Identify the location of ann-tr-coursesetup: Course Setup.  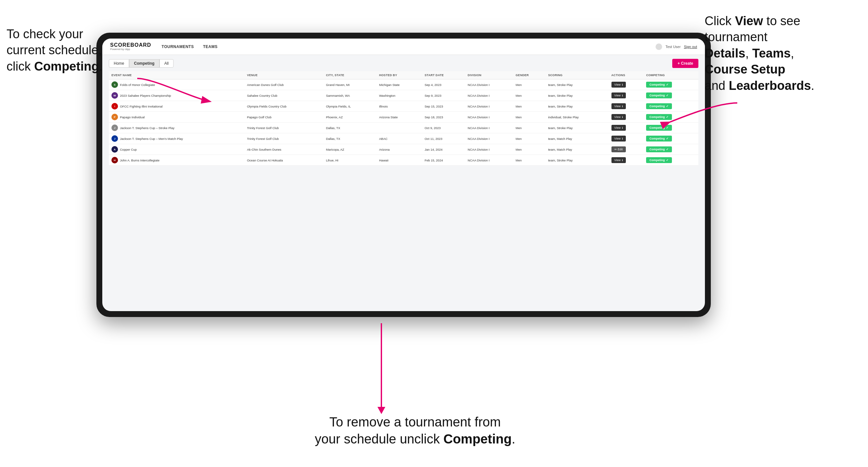
(745, 69).